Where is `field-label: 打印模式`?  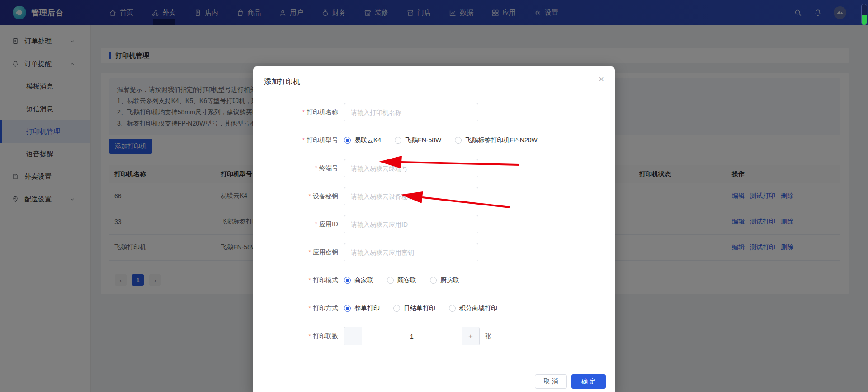 field-label: 打印模式 is located at coordinates (326, 280).